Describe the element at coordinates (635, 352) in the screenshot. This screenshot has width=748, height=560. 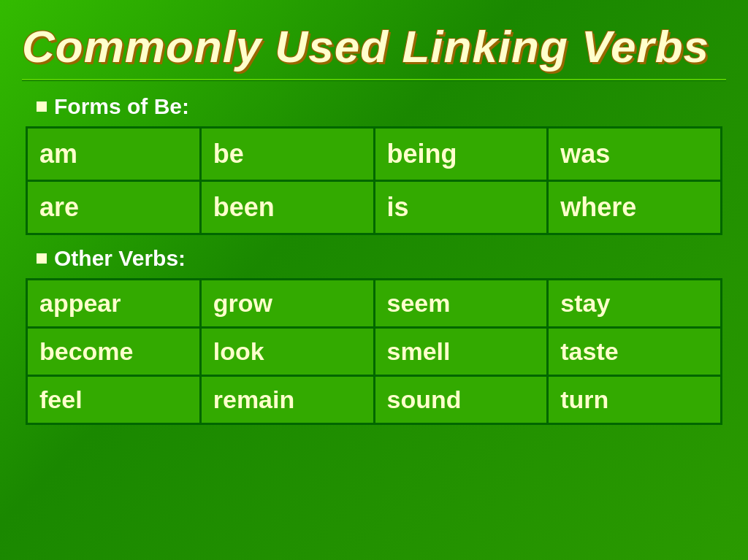
I see `table-cell: taste` at that location.